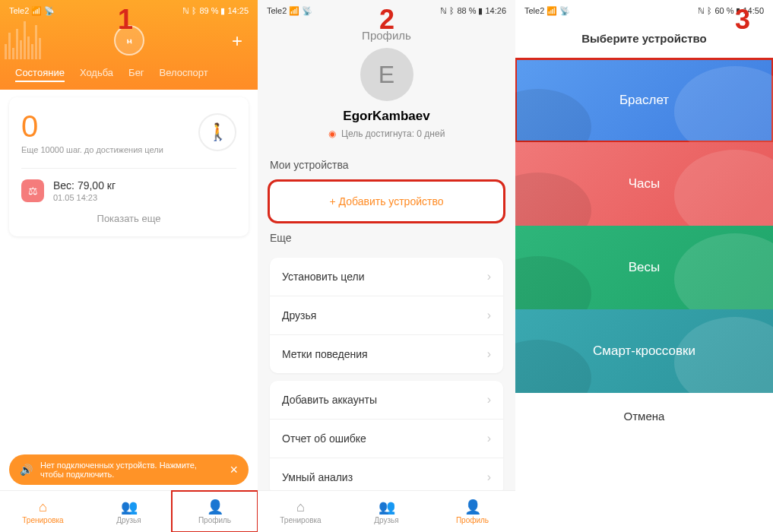 The height and width of the screenshot is (532, 773). Describe the element at coordinates (386, 134) in the screenshot. I see `goal-line: ◉ Цель достигнута: 0 дней` at that location.